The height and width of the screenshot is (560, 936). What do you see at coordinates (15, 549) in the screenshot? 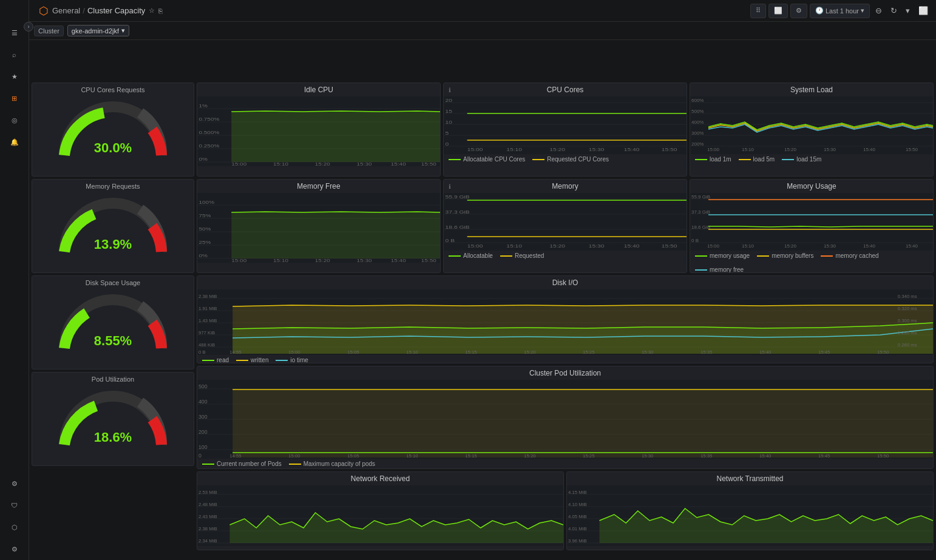
I see `sidebar-item-user: ⚙` at bounding box center [15, 549].